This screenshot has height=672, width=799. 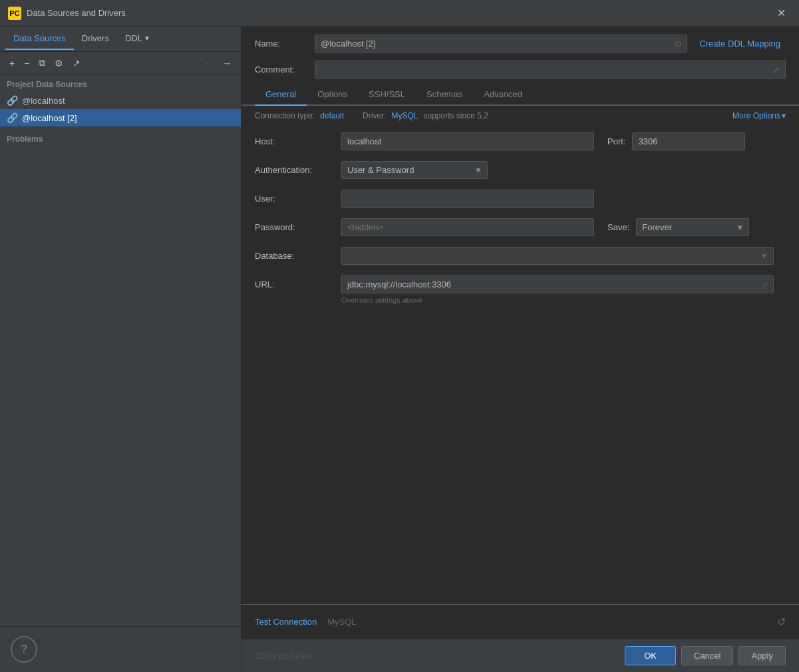 I want to click on tree-item-localhost2: 🔗 @localhost [2], so click(x=120, y=118).